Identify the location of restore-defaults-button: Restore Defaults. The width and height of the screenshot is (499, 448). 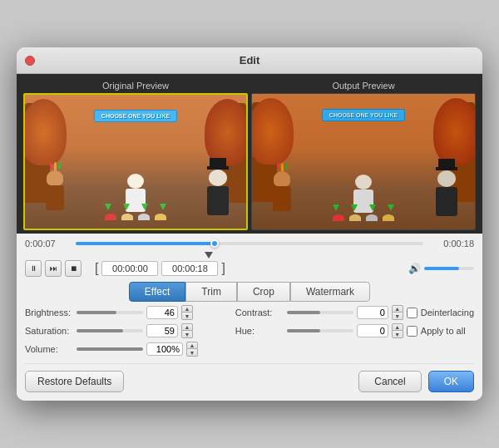
(75, 382).